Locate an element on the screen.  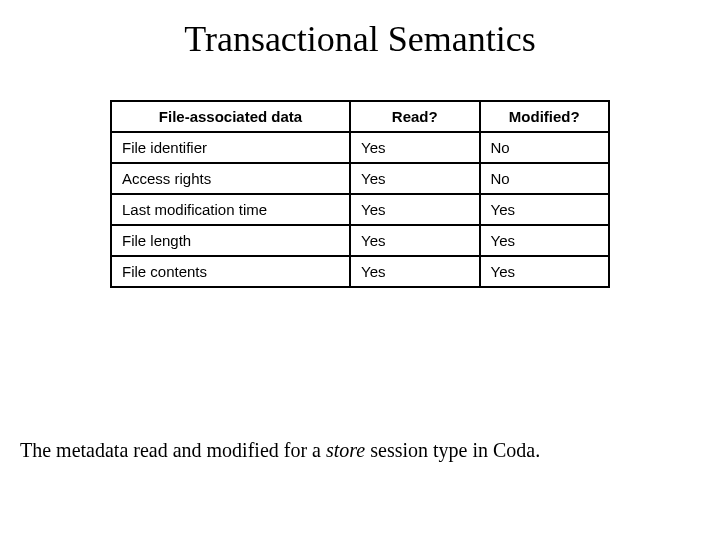
cell-data: File identifier is located at coordinates (230, 148).